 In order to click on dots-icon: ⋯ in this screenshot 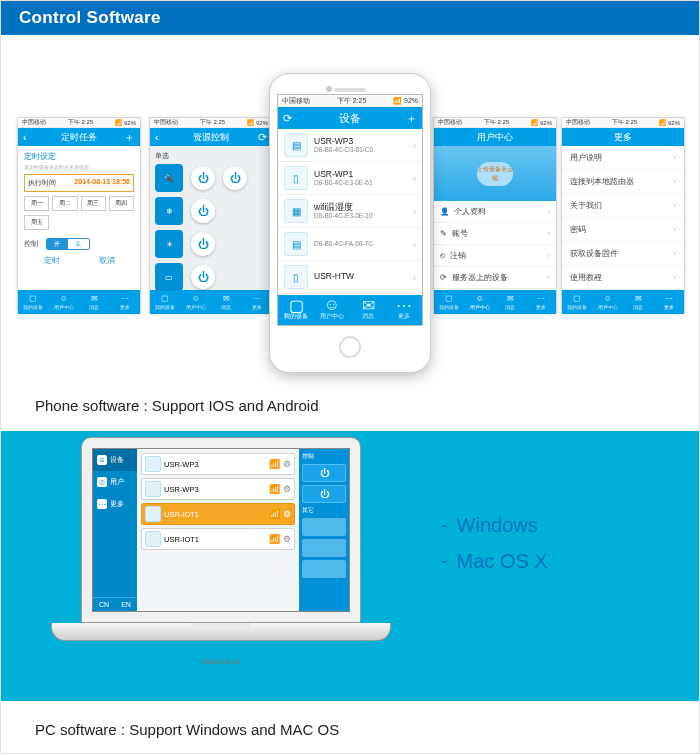, I will do `click(102, 504)`.